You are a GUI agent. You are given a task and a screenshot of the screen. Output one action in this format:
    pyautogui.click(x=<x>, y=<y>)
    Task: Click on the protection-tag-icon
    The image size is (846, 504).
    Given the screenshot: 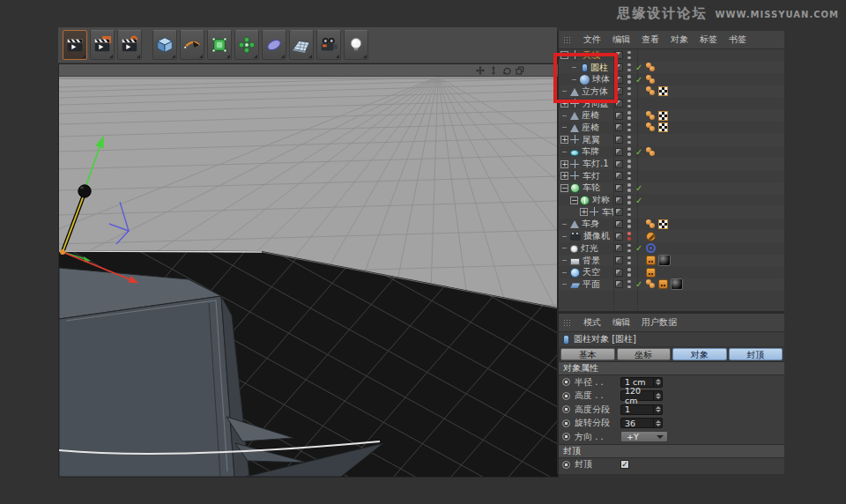 What is the action you would take?
    pyautogui.click(x=650, y=236)
    